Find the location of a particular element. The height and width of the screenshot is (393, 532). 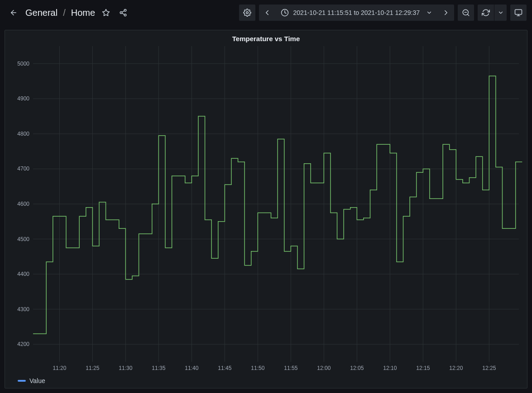

svg-text: 11:55 is located at coordinates (291, 368).